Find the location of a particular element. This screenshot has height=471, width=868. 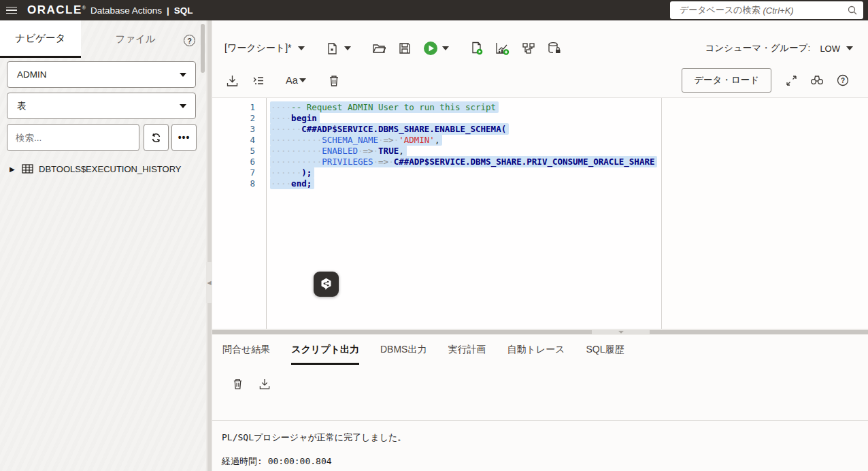

app-header: ORACLE® Database Actions | SQL データベースの検索… is located at coordinates (434, 10).